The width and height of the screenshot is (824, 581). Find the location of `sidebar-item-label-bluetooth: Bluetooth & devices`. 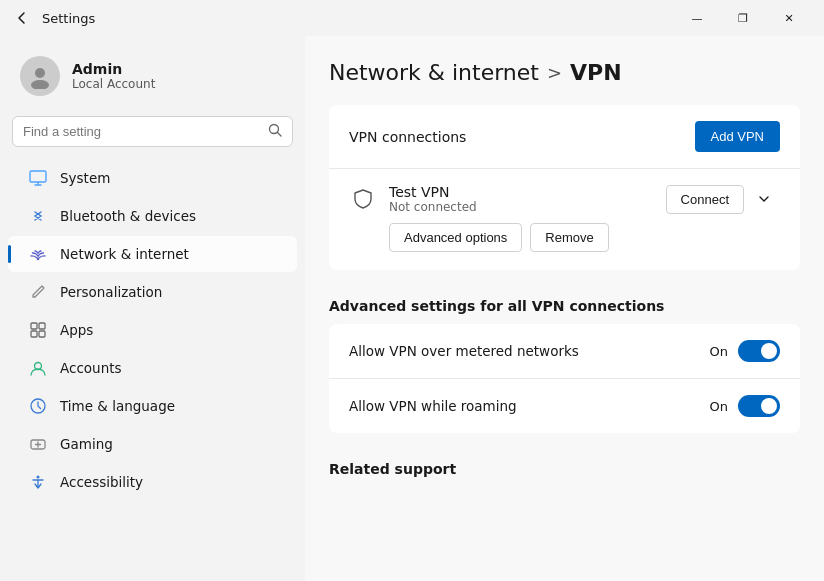

sidebar-item-label-bluetooth: Bluetooth & devices is located at coordinates (128, 216).